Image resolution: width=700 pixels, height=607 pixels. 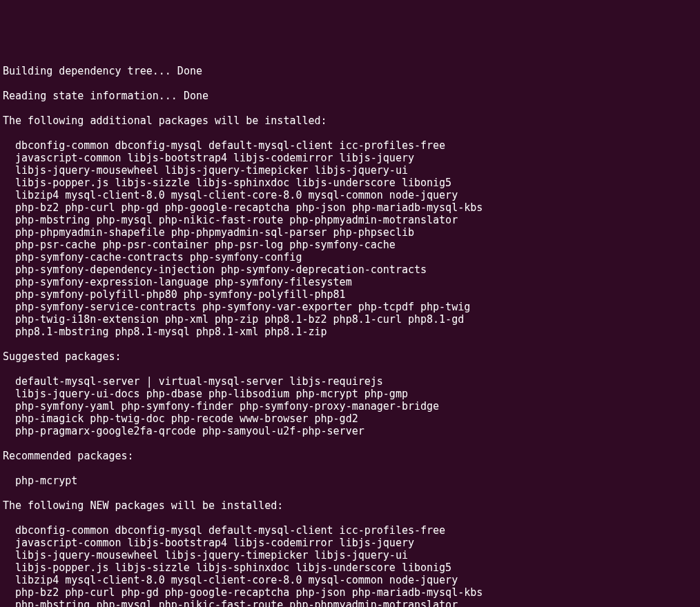 I want to click on new-package-line: php-mbstring php-mysql php-nikic-fast-ro…, so click(x=350, y=603).